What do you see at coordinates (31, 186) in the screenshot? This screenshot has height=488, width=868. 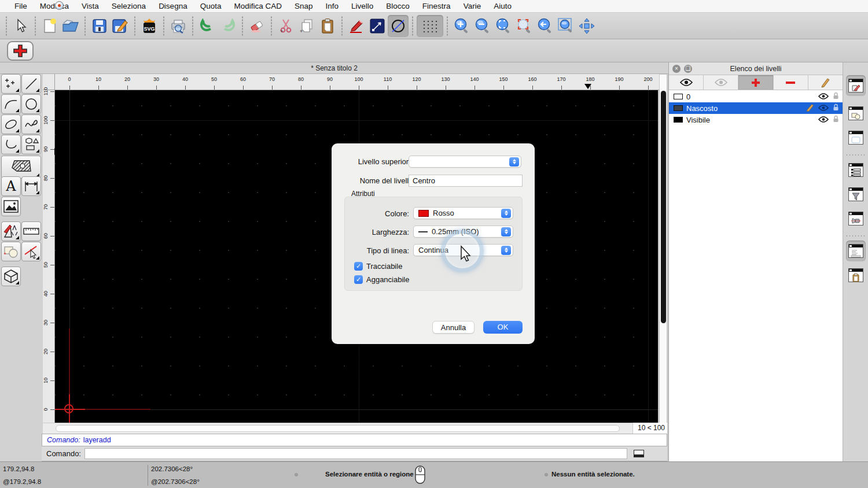 I see `dimension-tool-button` at bounding box center [31, 186].